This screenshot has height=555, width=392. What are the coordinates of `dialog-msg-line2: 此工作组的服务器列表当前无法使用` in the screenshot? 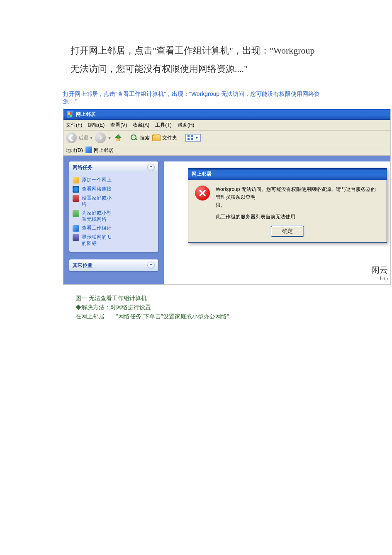 It's located at (256, 217).